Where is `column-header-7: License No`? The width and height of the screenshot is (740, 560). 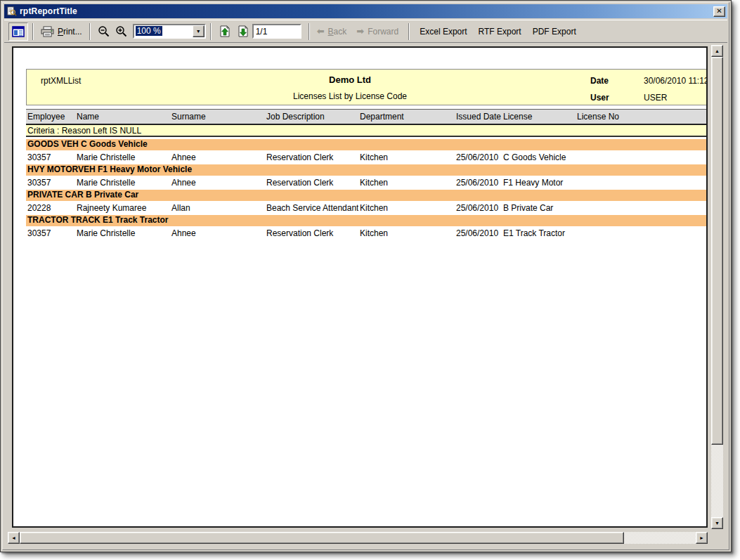
column-header-7: License No is located at coordinates (642, 117).